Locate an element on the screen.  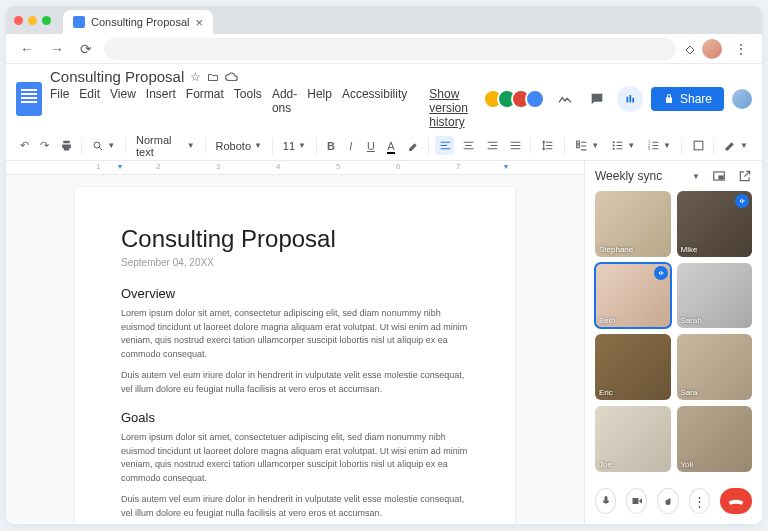
menu-file: File is located at coordinates (60, 108).